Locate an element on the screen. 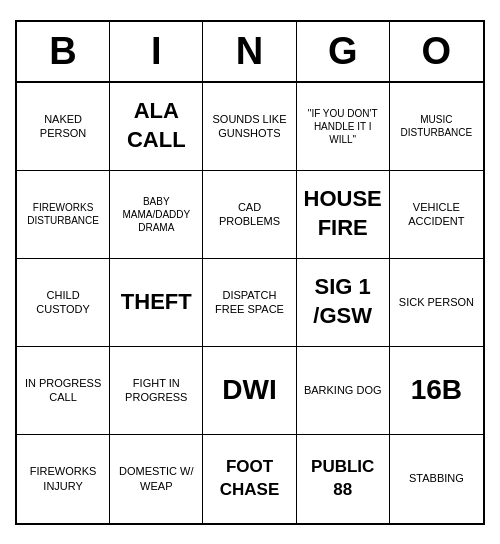  cell-text-14: SICK PERSON is located at coordinates (436, 302).